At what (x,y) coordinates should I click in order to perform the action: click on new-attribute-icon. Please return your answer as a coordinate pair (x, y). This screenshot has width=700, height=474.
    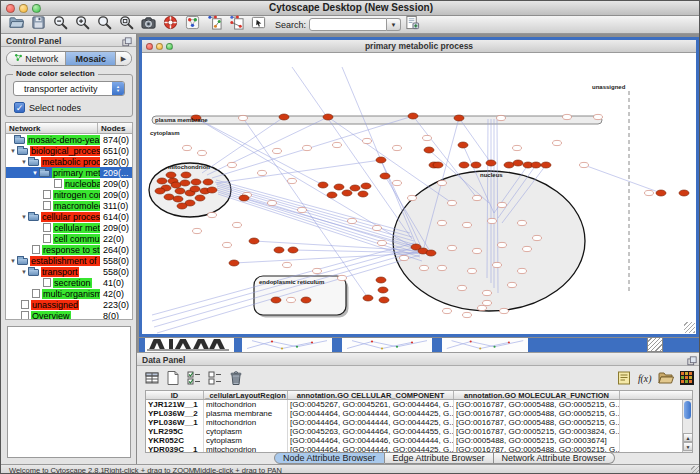
    Looking at the image, I should click on (172, 378).